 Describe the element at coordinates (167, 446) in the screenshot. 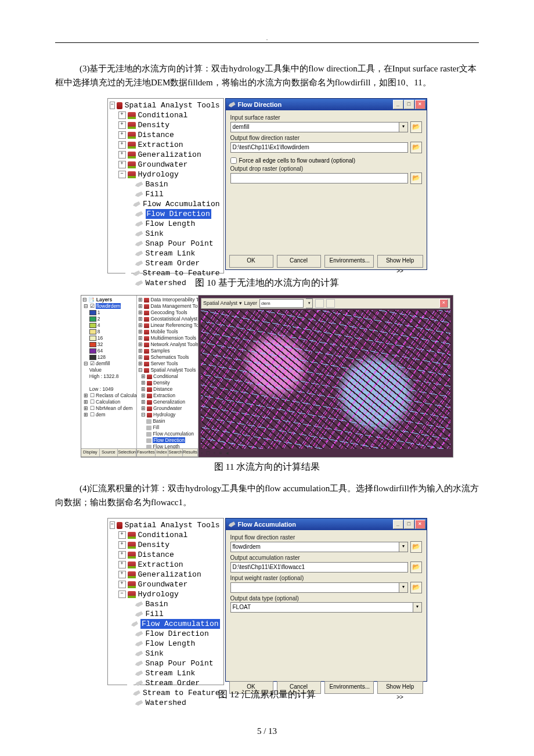

I see `tbx-tool: Flow Length` at that location.